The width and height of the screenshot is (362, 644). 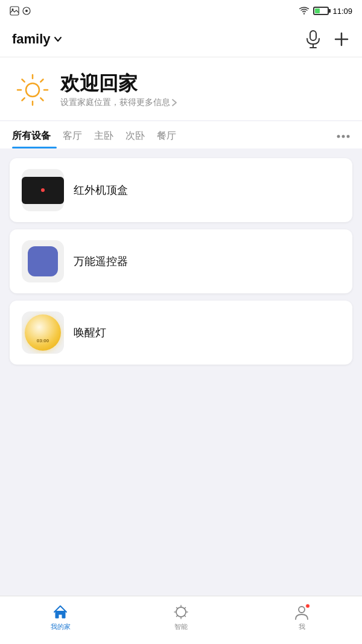 I want to click on device-card-remote: 万能遥控器, so click(x=181, y=261).